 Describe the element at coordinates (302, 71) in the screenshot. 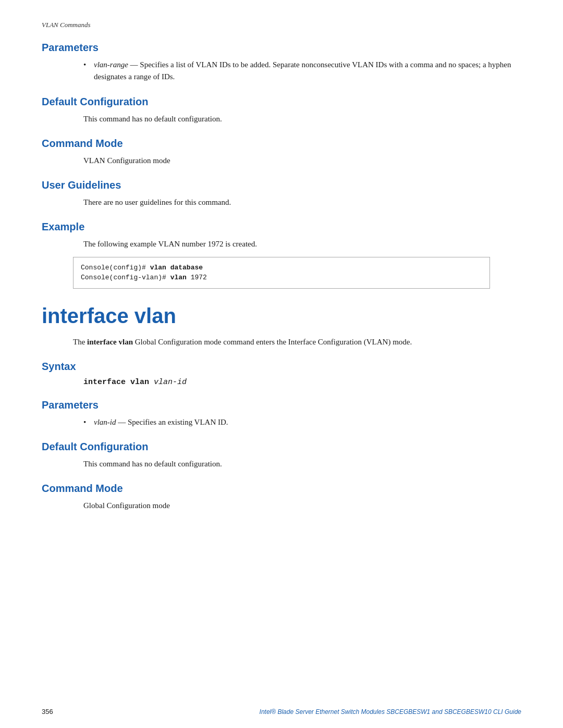

I see `bullet-rest-1: — Specifies a list of VLAN IDs to be add…` at that location.